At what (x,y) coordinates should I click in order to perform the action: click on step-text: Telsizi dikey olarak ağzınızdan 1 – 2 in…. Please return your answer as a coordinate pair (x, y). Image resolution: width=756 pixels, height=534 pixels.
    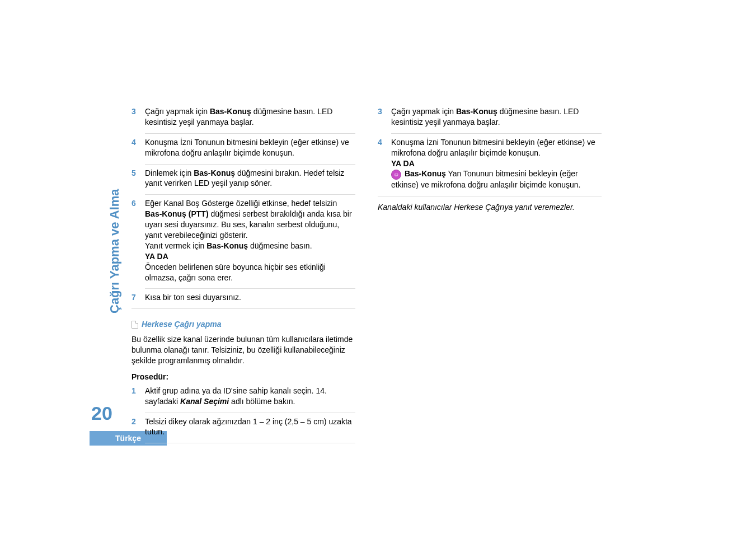
    Looking at the image, I should click on (250, 427).